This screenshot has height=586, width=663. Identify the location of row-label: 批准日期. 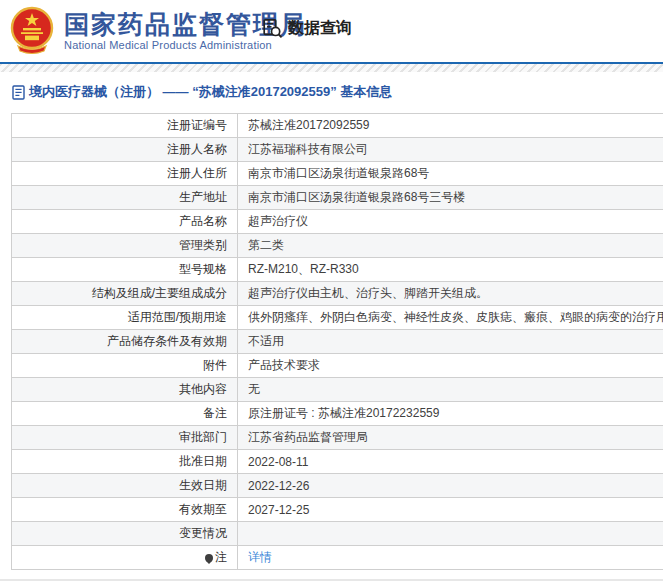
(125, 462).